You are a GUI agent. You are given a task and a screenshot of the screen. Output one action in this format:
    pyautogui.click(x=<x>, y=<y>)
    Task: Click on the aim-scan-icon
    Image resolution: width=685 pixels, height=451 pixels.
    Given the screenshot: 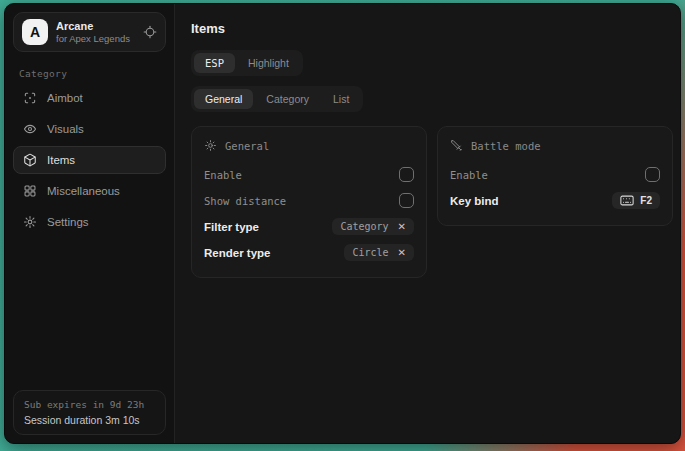 What is the action you would take?
    pyautogui.click(x=30, y=98)
    